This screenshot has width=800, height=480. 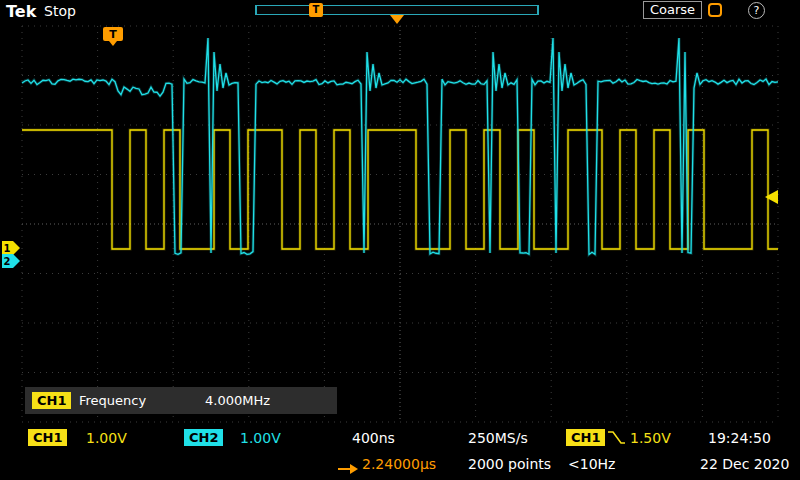 I want to click on record-length-readout: 2000 points, so click(x=510, y=464).